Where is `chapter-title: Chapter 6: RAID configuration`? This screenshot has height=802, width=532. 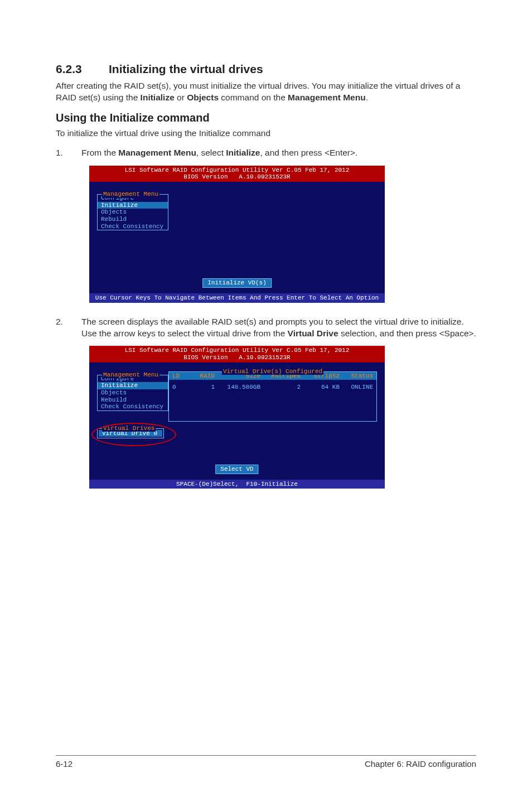
chapter-title: Chapter 6: RAID configuration is located at coordinates (420, 764).